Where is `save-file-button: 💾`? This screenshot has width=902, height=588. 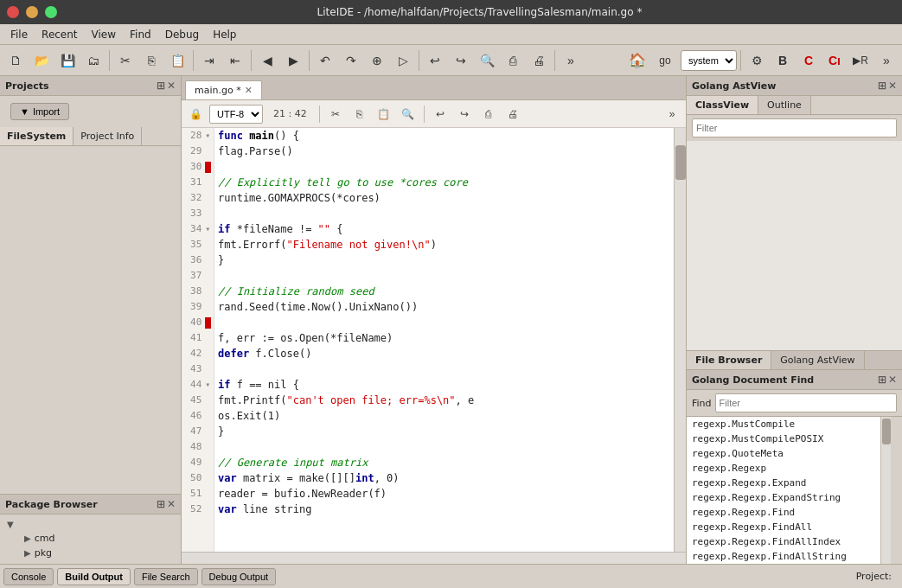 save-file-button: 💾 is located at coordinates (67, 61).